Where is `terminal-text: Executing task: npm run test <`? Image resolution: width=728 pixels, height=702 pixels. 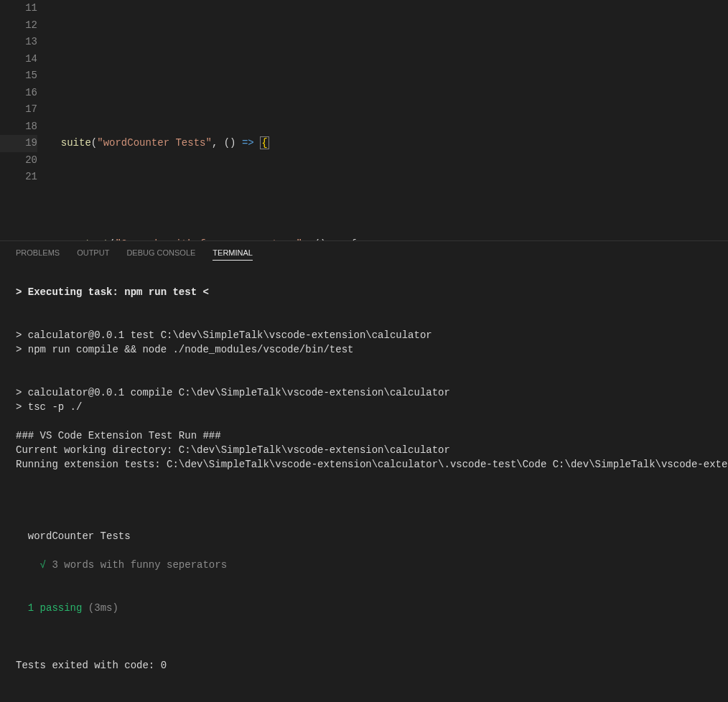
terminal-text: Executing task: npm run test < is located at coordinates (118, 292).